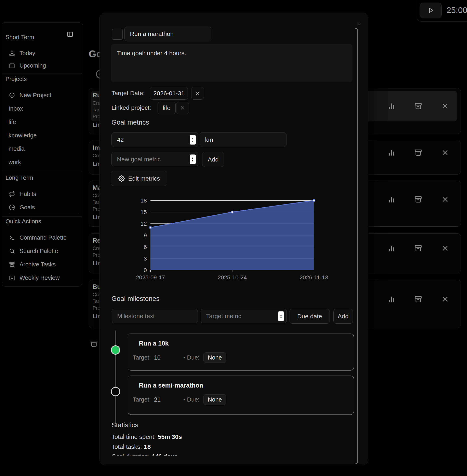 The height and width of the screenshot is (476, 467). What do you see at coordinates (117, 34) in the screenshot?
I see `goal-complete-checkbox` at bounding box center [117, 34].